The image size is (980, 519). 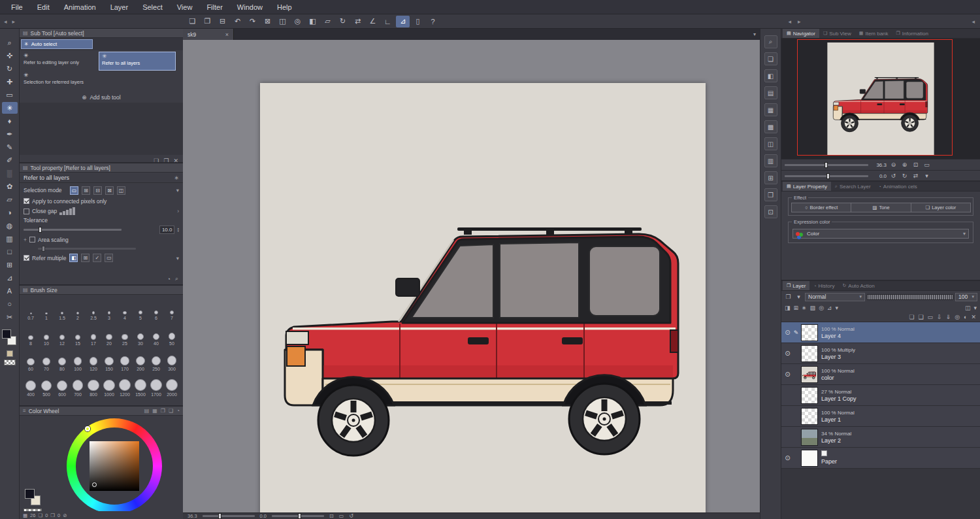 I want to click on menu-item: Animation, so click(x=80, y=7).